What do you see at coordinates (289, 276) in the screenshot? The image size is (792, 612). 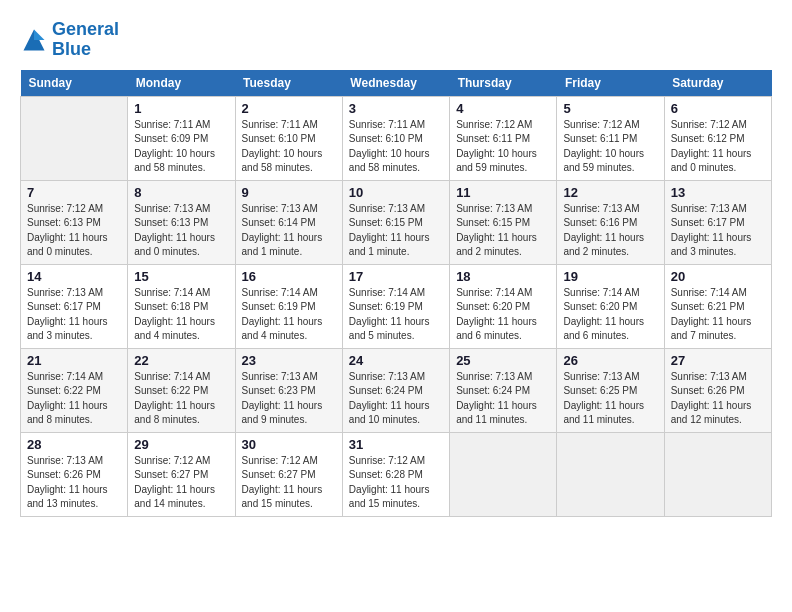 I see `day-number: 16` at bounding box center [289, 276].